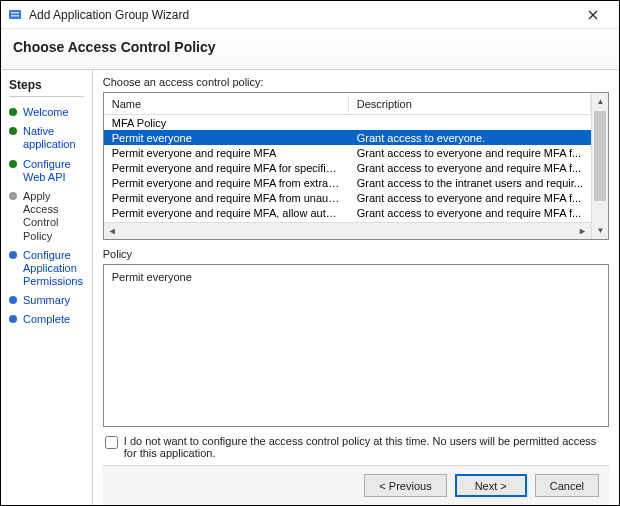 Image resolution: width=620 pixels, height=506 pixels. Describe the element at coordinates (310, 15) in the screenshot. I see `titlebar: Add Application Group Wizard` at that location.